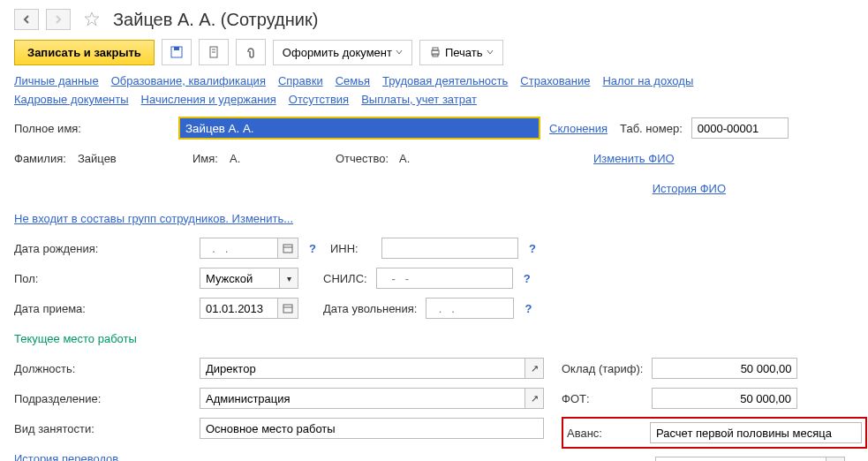 The height and width of the screenshot is (461, 868). I want to click on surname-value: Зайцев, so click(131, 159).